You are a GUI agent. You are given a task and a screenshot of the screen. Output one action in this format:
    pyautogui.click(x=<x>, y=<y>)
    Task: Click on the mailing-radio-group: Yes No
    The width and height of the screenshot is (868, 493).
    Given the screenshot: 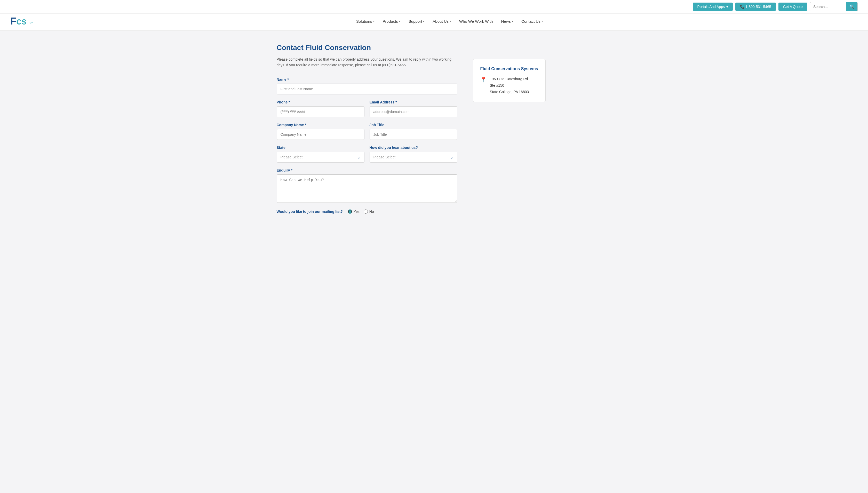 What is the action you would take?
    pyautogui.click(x=361, y=212)
    